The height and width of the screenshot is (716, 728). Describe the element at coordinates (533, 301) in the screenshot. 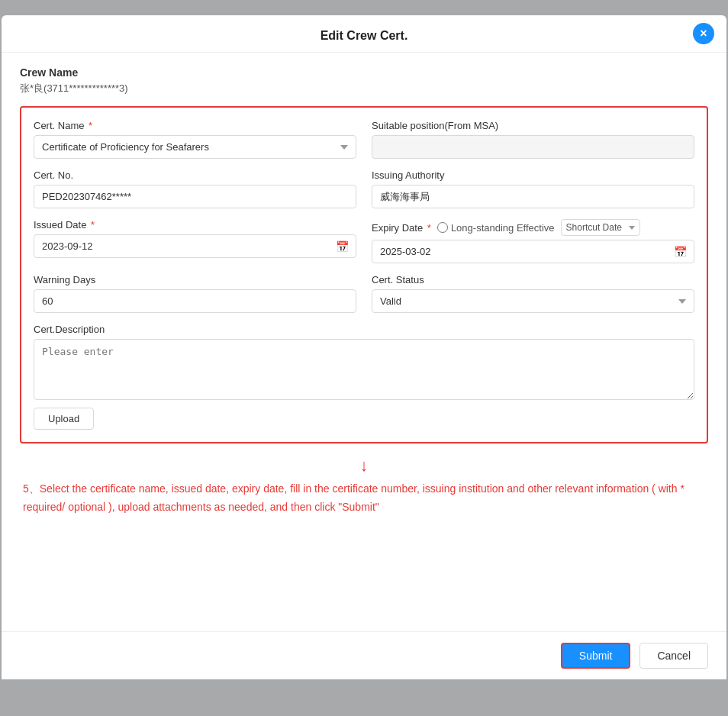

I see `cert-status-select: Valid Invalid Expired` at that location.